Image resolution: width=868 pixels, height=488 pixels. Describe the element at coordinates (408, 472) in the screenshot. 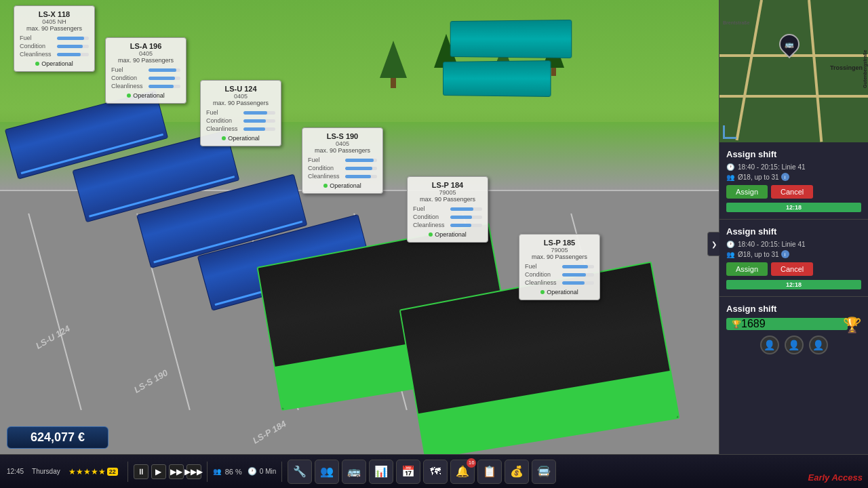

I see `calendar-icon-btn: 📅` at that location.